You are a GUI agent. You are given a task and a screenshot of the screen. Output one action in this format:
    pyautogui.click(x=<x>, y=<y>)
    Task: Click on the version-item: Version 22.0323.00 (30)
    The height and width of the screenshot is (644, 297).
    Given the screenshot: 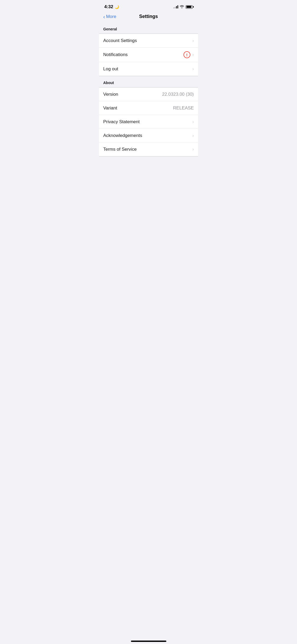 What is the action you would take?
    pyautogui.click(x=148, y=94)
    